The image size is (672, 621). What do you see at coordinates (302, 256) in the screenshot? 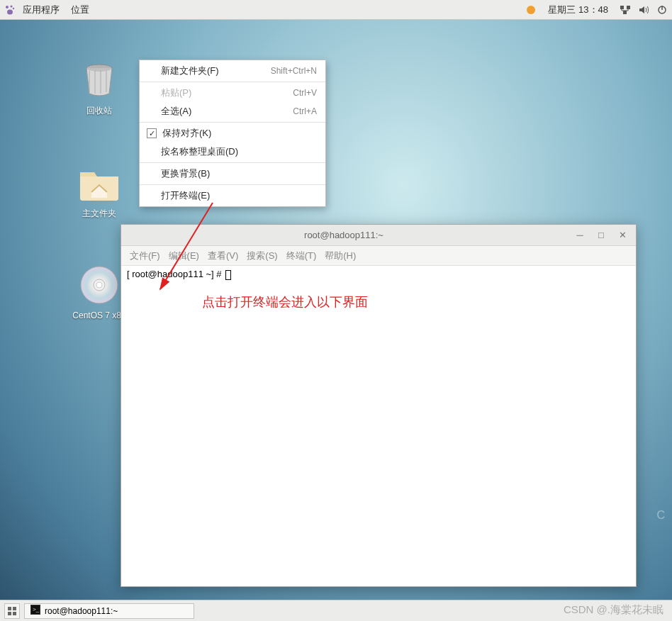
I see `menu-terminal: 终端(T)` at bounding box center [302, 256].